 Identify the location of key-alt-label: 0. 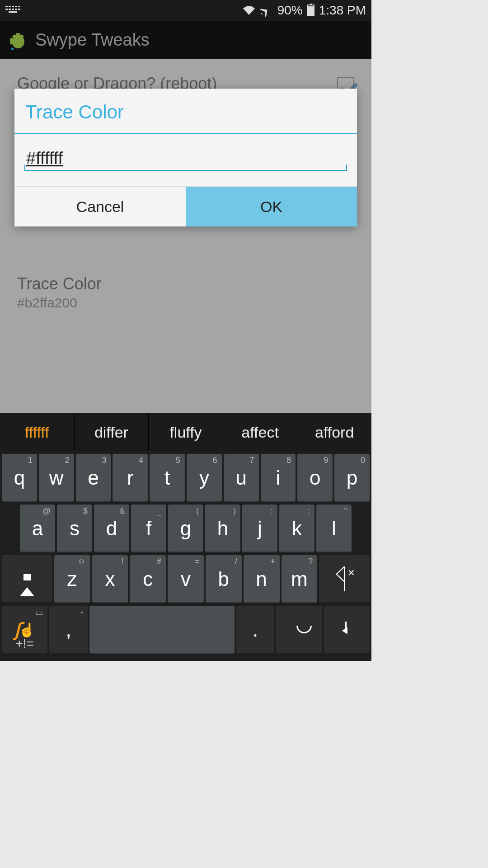
(363, 460).